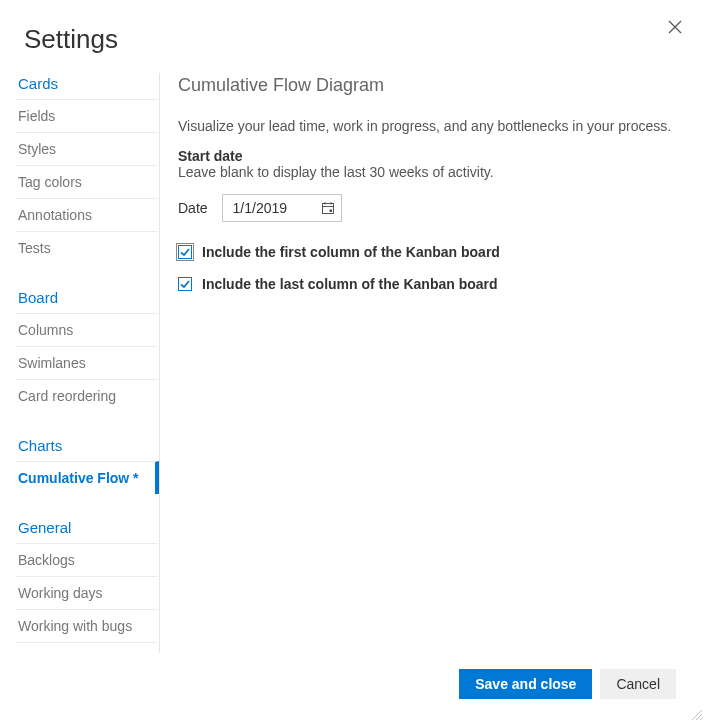 Image resolution: width=704 pixels, height=721 pixels. Describe the element at coordinates (88, 330) in the screenshot. I see `sidebar-item-columns: Columns` at that location.